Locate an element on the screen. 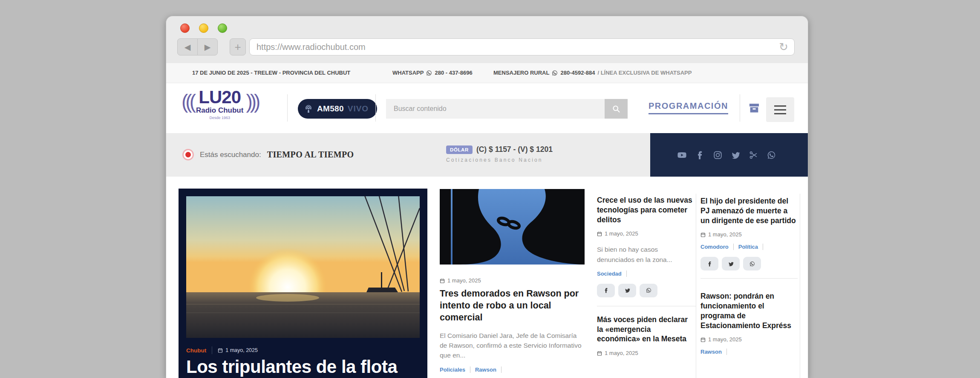 The width and height of the screenshot is (980, 378). live-stream-button: AM580 VIVO is located at coordinates (337, 109).